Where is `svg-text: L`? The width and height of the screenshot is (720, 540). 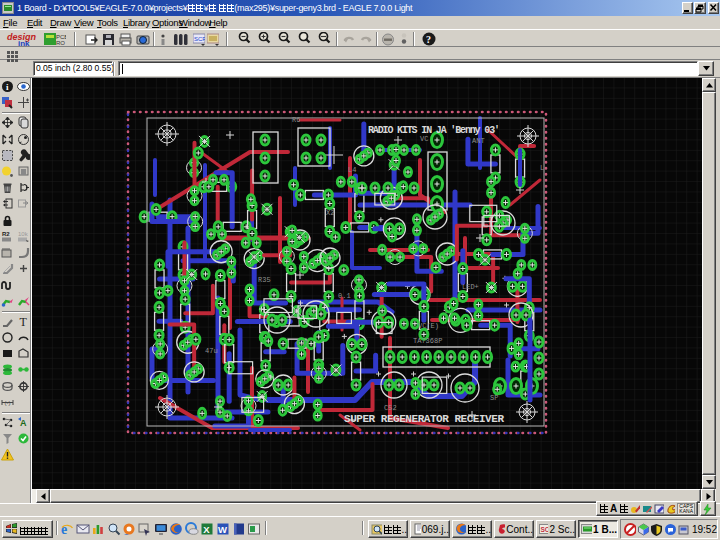 svg-text: L is located at coordinates (542, 168).